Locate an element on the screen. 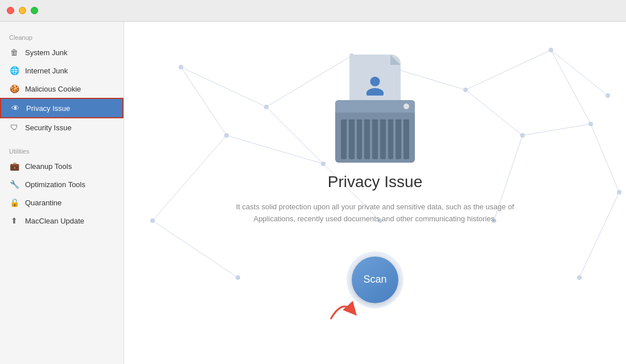  shredder-top is located at coordinates (375, 106).